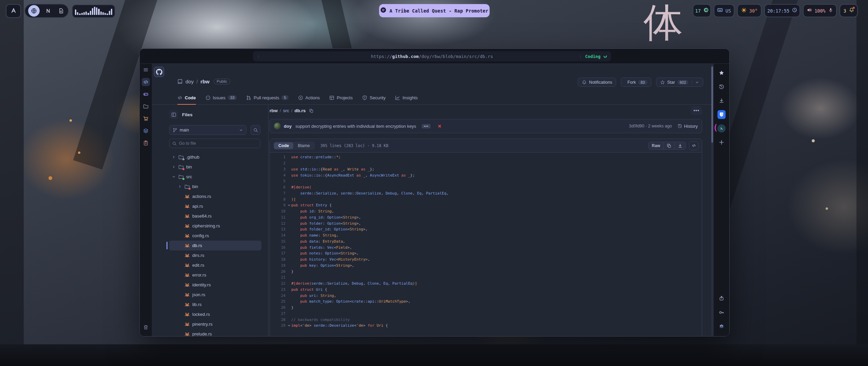  What do you see at coordinates (278, 296) in the screenshot?
I see `line-number: 24` at bounding box center [278, 296].